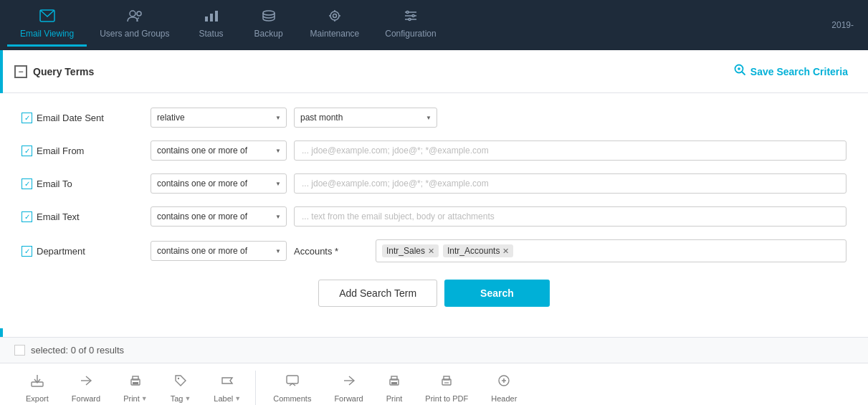  What do you see at coordinates (54, 72) in the screenshot?
I see `query-terms-title: − Query Terms` at bounding box center [54, 72].